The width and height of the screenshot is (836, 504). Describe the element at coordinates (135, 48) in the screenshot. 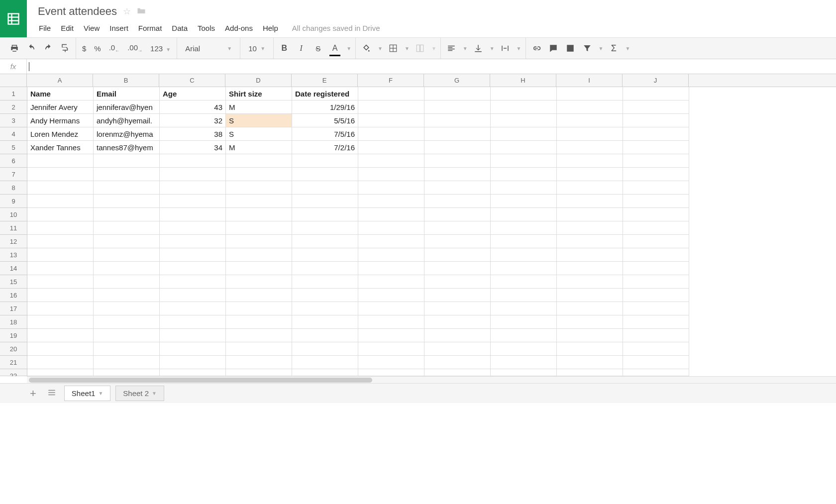

I see `increase-decimal-button: .00→` at that location.